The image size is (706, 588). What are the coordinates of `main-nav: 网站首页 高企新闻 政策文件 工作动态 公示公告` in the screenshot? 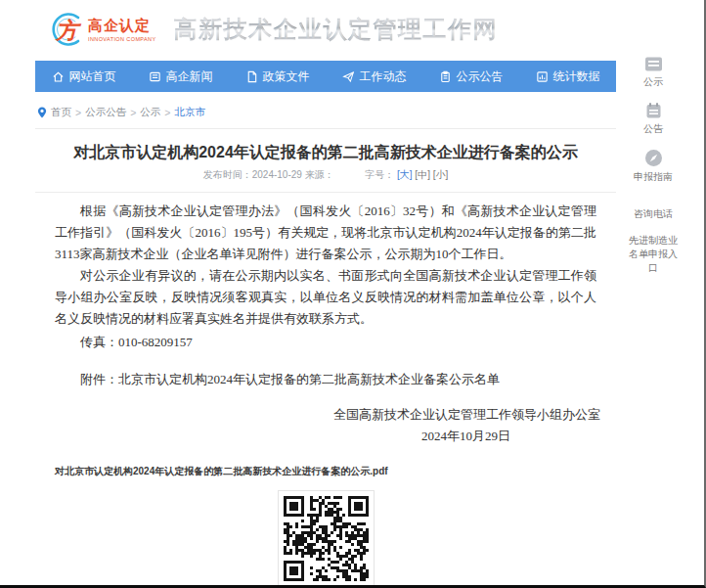 It's located at (326, 76).